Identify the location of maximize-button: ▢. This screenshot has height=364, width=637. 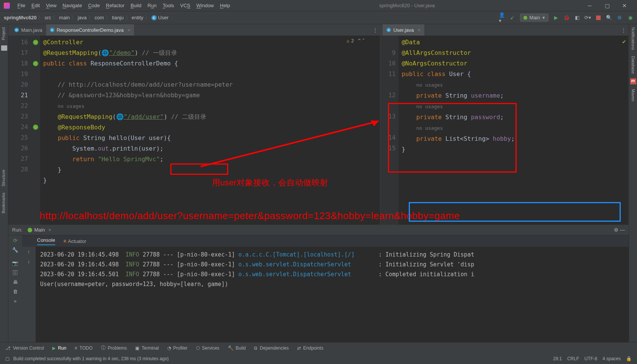
(607, 6).